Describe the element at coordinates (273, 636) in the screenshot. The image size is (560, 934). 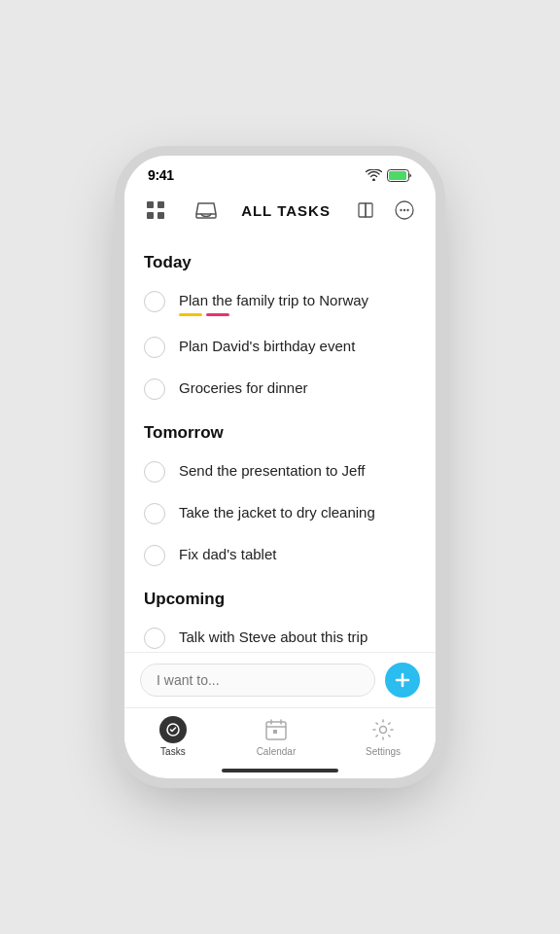
I see `task-text: Talk with Steve about this trip` at that location.